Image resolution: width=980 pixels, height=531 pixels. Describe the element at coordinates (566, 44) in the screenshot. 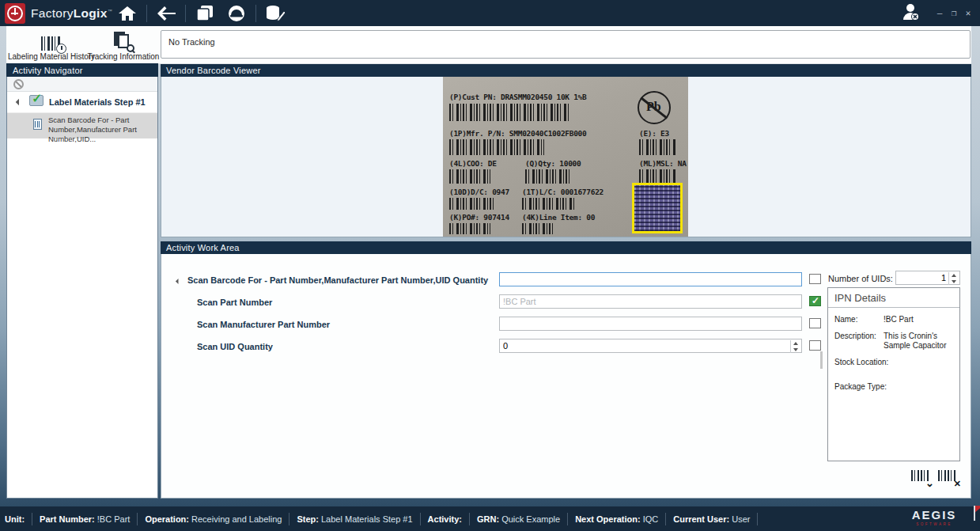

I see `tracking-status-box: No Tracking` at that location.